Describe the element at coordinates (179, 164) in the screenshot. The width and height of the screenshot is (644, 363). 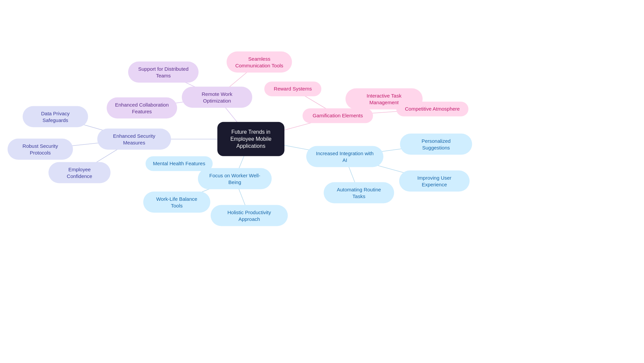
I see `node-mental-health: Mental Health Features` at that location.